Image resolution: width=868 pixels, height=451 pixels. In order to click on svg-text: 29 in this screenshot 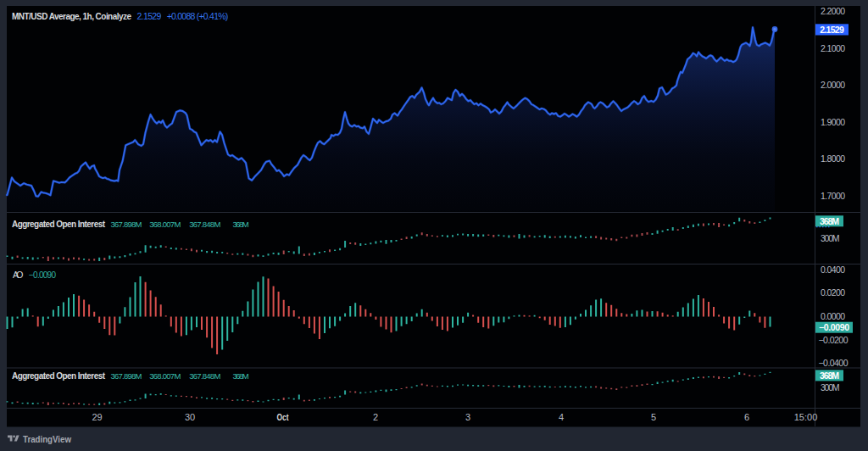, I will do `click(97, 417)`.